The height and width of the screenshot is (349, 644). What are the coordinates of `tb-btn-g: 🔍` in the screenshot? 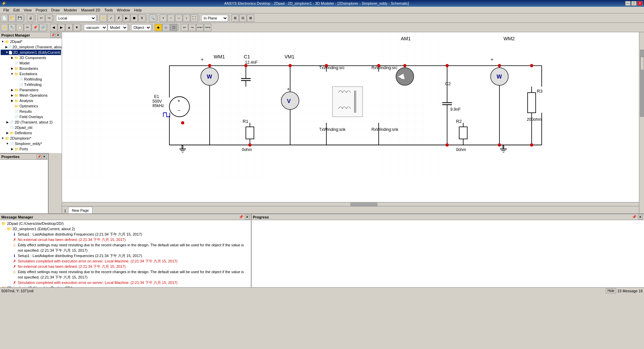 It's located at (153, 18).